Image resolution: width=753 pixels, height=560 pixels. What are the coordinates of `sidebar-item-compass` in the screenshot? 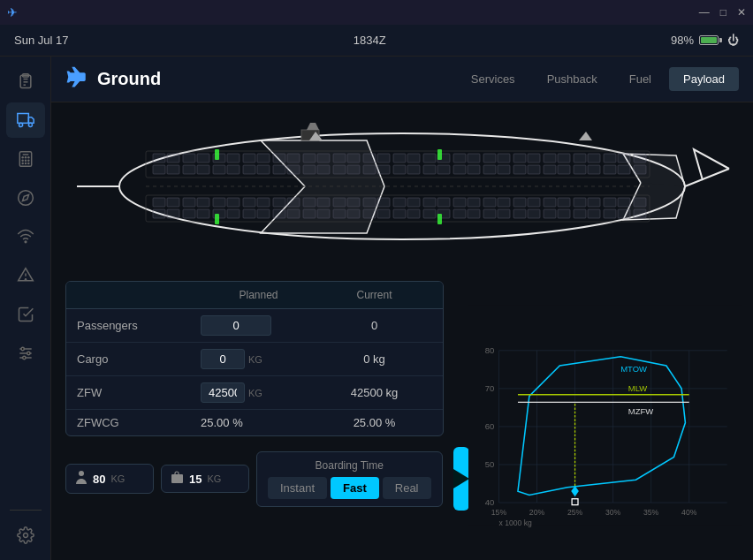 It's located at (26, 198).